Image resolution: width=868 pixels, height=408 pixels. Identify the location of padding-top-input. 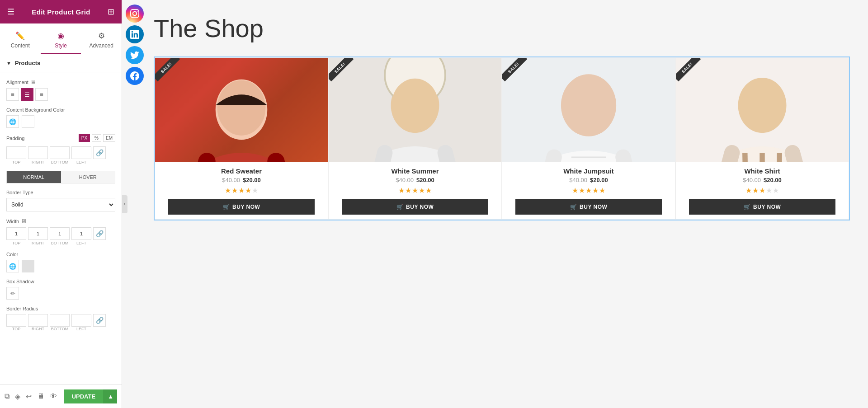
(16, 153).